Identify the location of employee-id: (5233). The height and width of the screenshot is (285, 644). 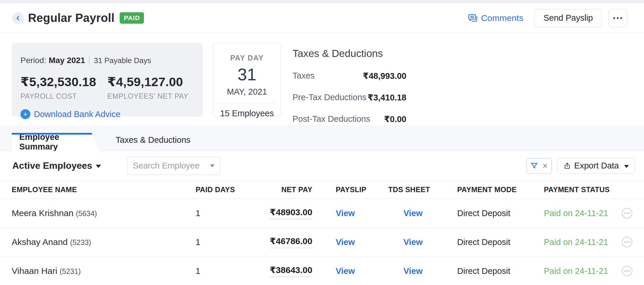
(81, 242).